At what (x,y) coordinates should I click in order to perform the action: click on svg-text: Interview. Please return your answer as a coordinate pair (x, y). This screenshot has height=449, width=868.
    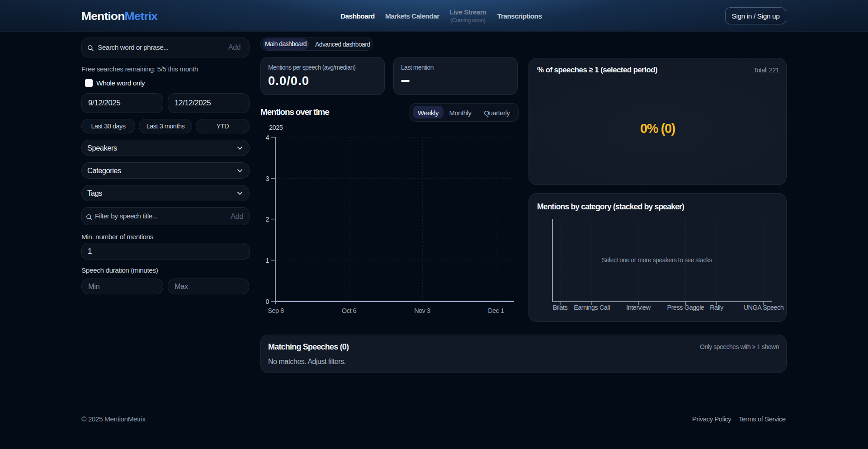
    Looking at the image, I should click on (638, 307).